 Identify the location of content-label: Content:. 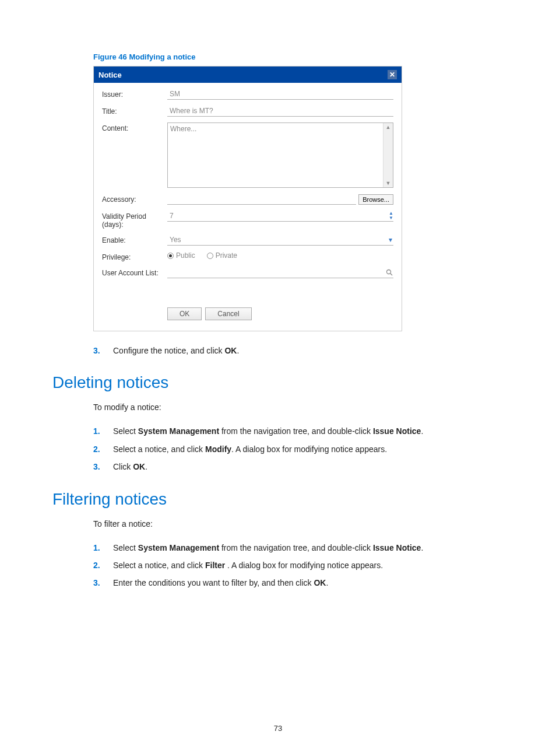
(135, 127).